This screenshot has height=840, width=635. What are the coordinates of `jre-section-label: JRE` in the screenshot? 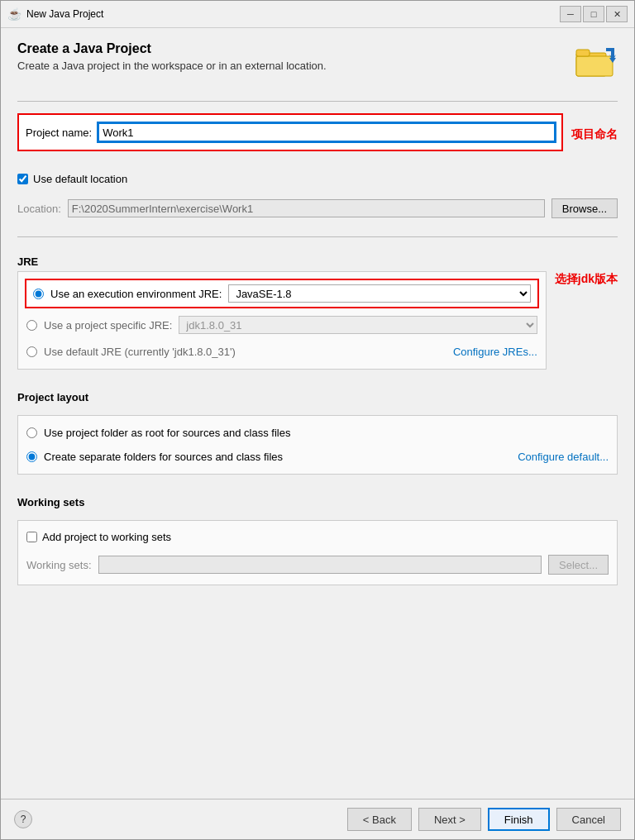 It's located at (282, 260).